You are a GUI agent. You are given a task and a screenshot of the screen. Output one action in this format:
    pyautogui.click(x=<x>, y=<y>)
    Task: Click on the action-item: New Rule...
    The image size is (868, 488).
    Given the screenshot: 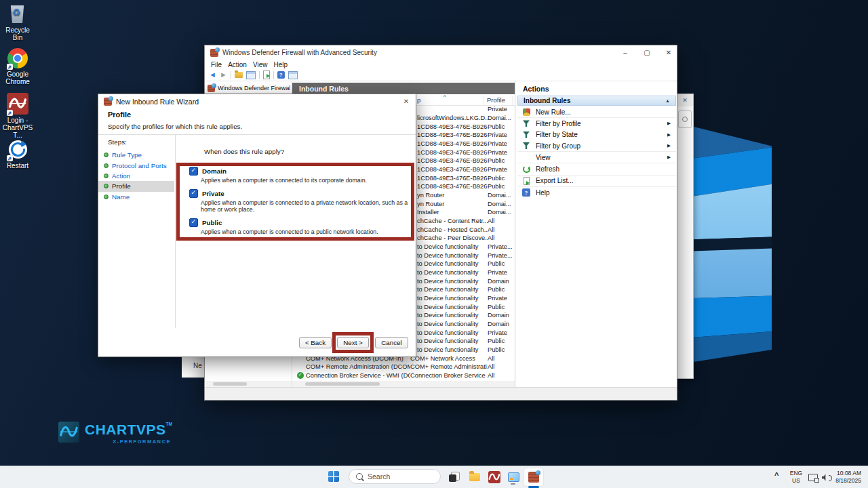 What is the action you would take?
    pyautogui.click(x=597, y=112)
    